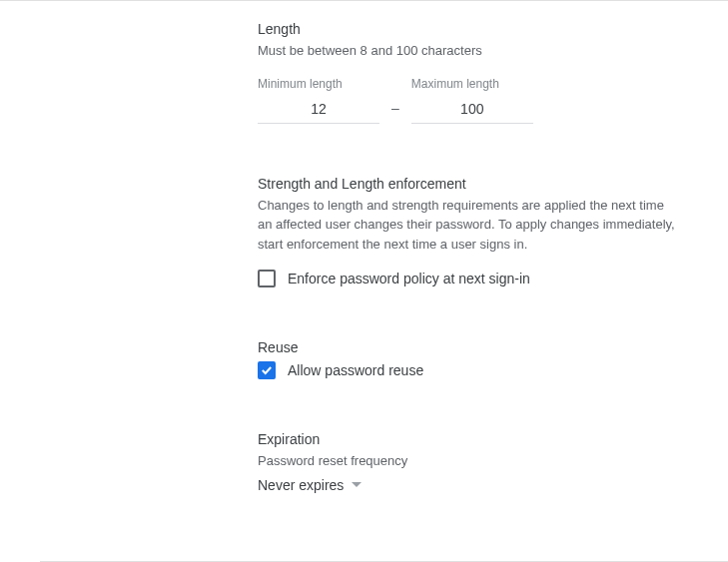 The height and width of the screenshot is (562, 728). What do you see at coordinates (477, 359) in the screenshot?
I see `reuse-section: Reuse Allow password reuse` at bounding box center [477, 359].